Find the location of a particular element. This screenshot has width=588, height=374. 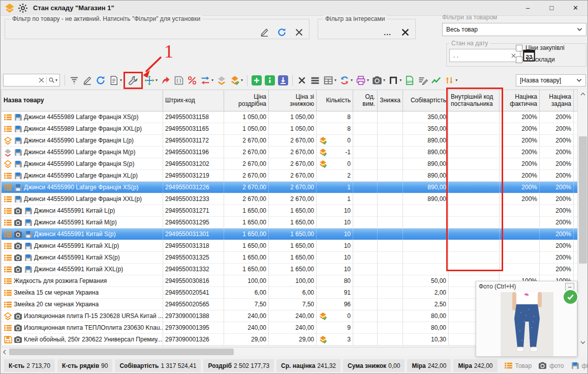

column-header-retail: Ціна роздрібна is located at coordinates (246, 101).